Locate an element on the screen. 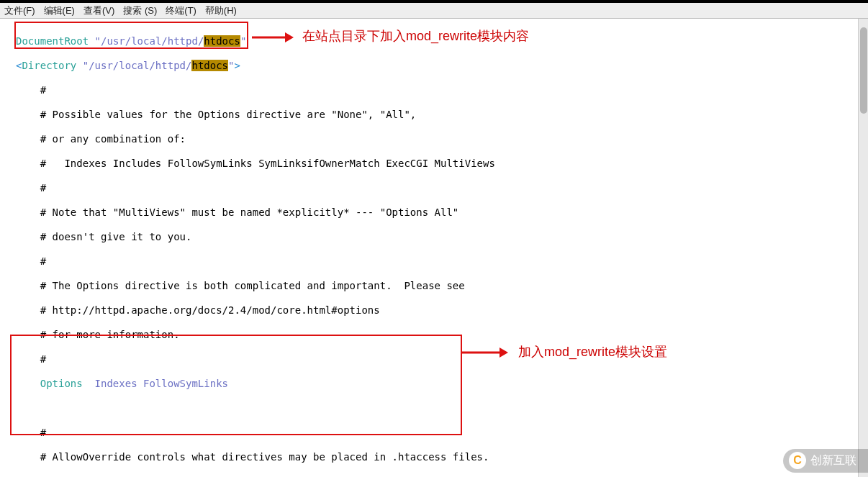  comment-line: # doesn't give it to you. is located at coordinates (442, 237).